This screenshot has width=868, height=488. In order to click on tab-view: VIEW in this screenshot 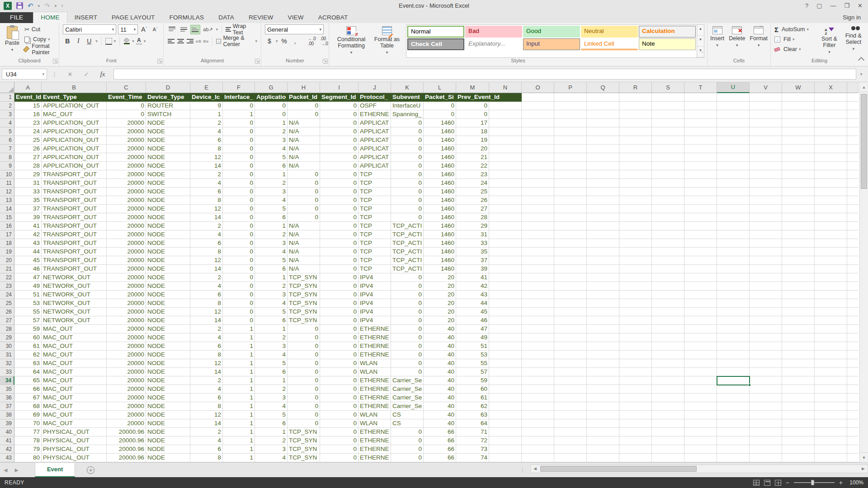, I will do `click(296, 18)`.